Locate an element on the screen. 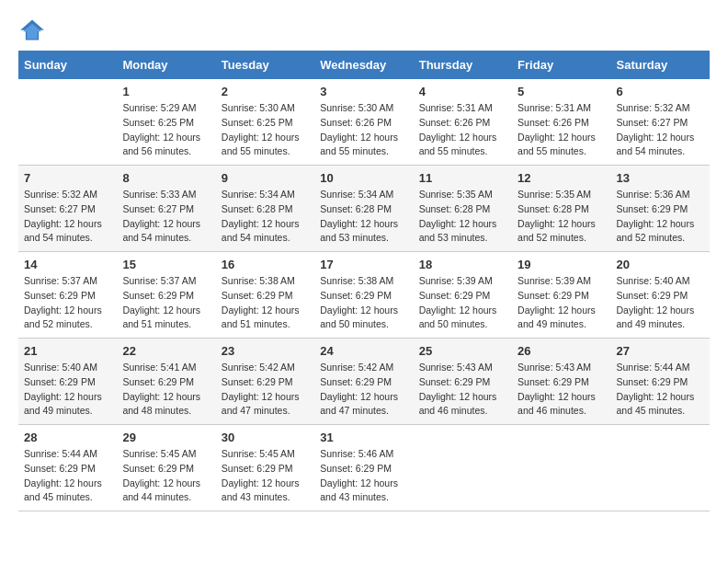  page-header is located at coordinates (364, 29).